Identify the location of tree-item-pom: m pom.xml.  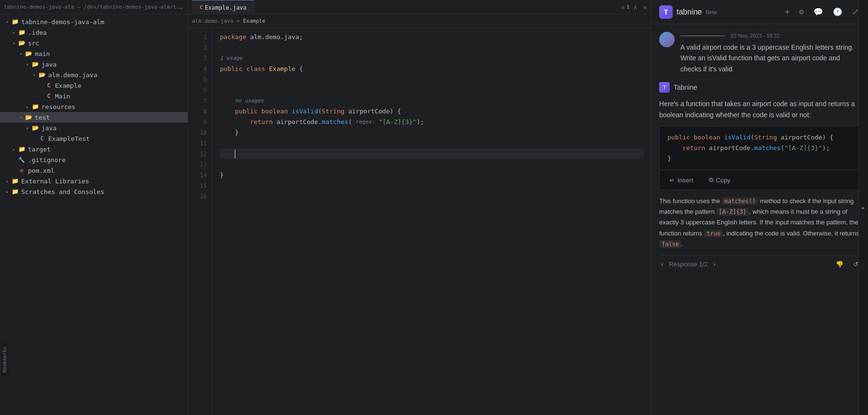
(94, 170).